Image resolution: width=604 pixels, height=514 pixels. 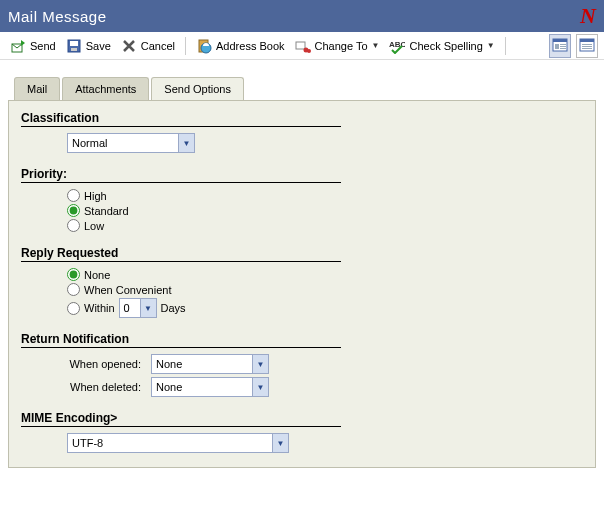 What do you see at coordinates (86, 387) in the screenshot?
I see `when-deleted-label: When deleted:` at bounding box center [86, 387].